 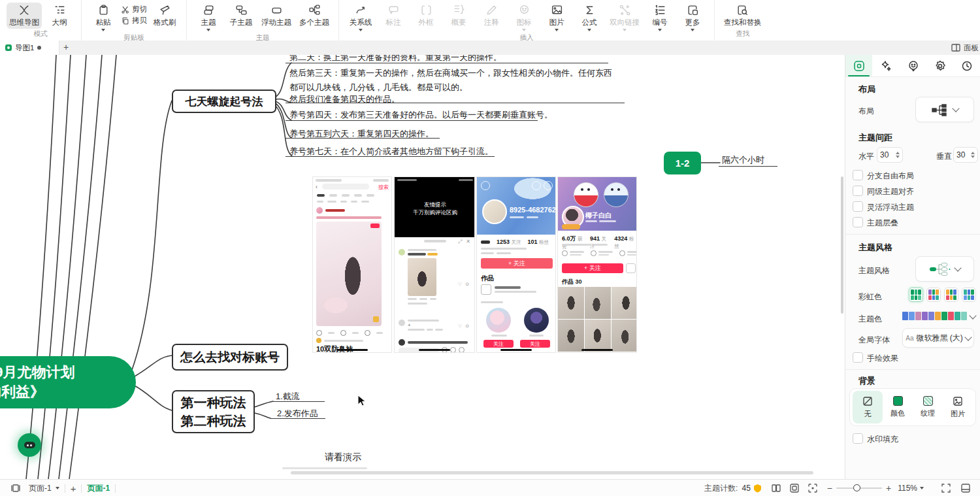 I want to click on spacing-section-title: 主题间距, so click(x=875, y=138).